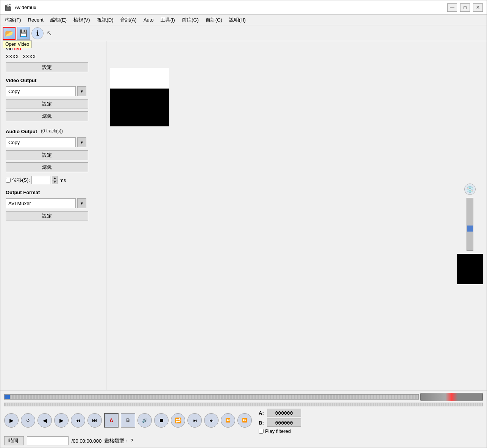  I want to click on codec-left: XXXX, so click(12, 57).